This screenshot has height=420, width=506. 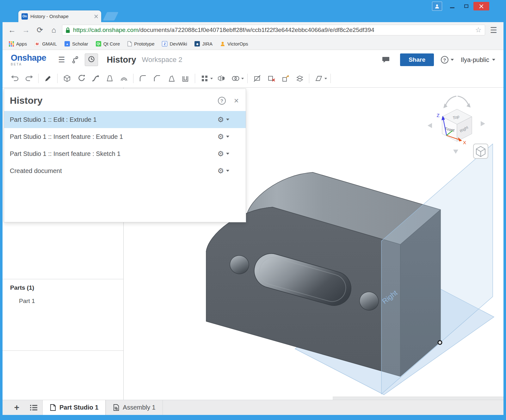 I want to click on comments-button, so click(x=386, y=60).